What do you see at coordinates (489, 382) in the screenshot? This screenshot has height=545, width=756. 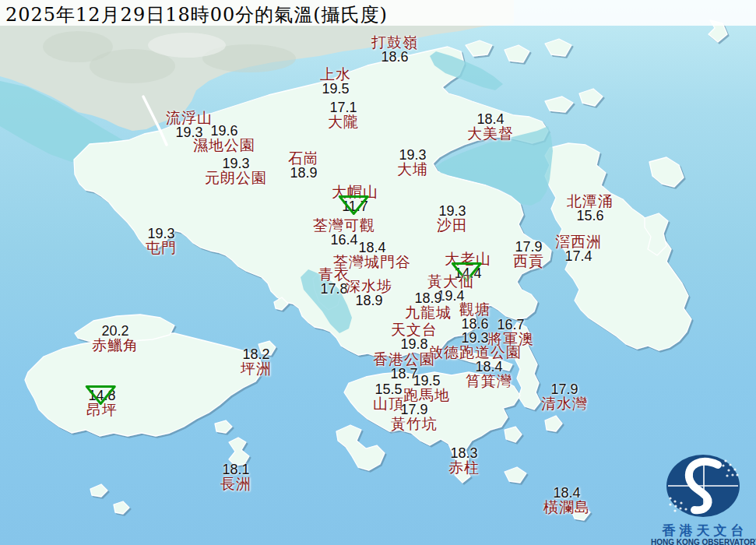 I see `station-name: 筲箕灣` at bounding box center [489, 382].